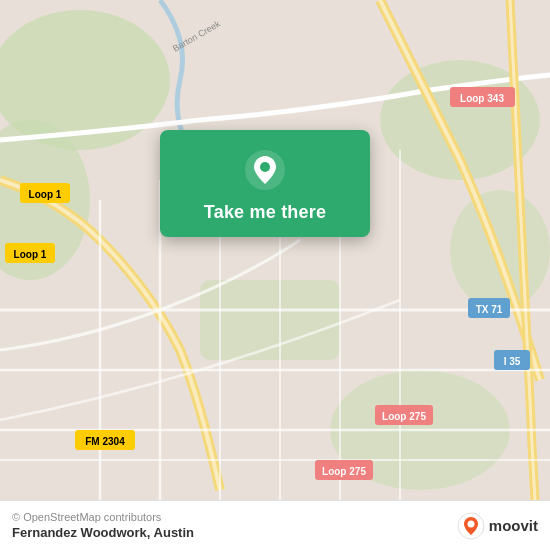 This screenshot has height=550, width=550. I want to click on copyright-text: © OpenStreetMap contributors, so click(103, 517).